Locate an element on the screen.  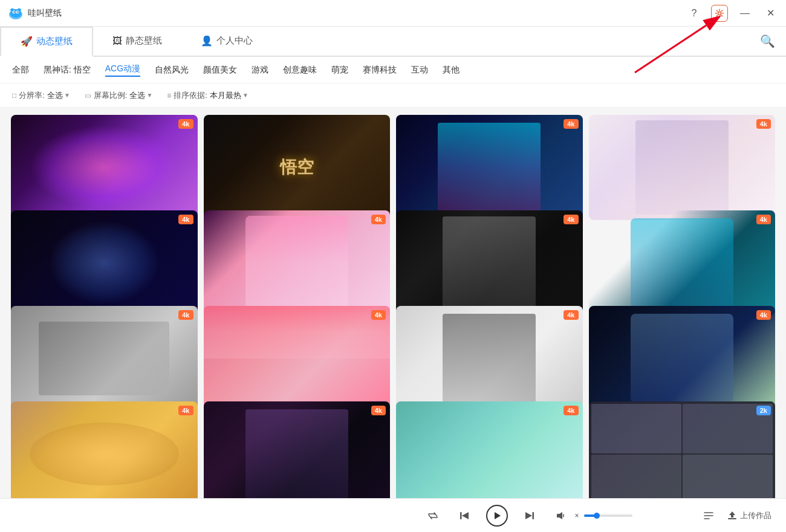
wallpaper-card: 2k is located at coordinates (682, 450).